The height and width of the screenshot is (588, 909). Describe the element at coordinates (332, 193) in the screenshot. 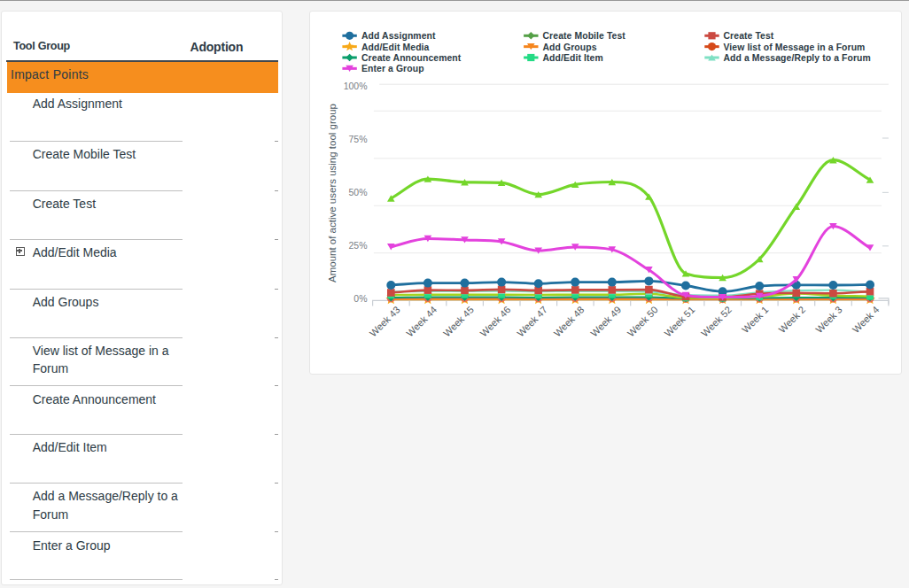

I see `svg-text:Amount of active users using t: Amount of active users using tool group` at that location.